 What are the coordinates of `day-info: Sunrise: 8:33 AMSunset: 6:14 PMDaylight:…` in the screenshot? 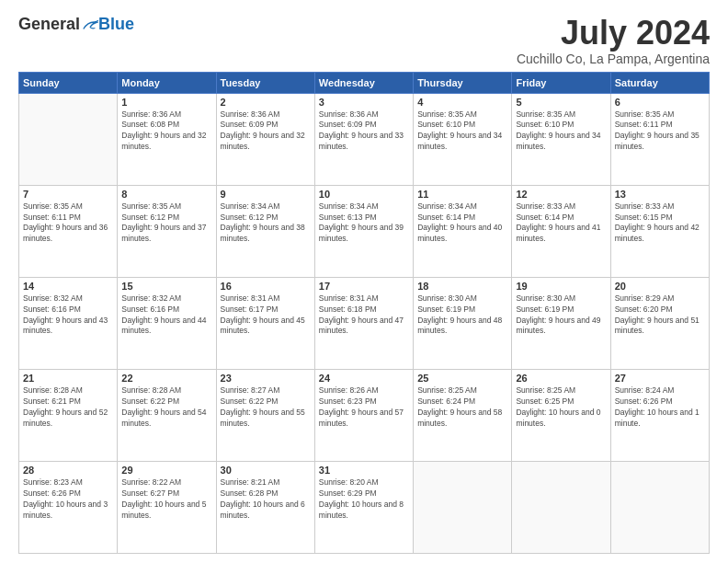 It's located at (561, 224).